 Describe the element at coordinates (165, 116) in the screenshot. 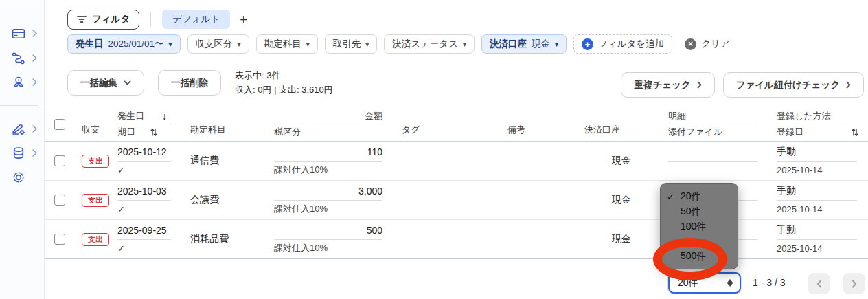

I see `sort-desc-icon: ↓` at that location.